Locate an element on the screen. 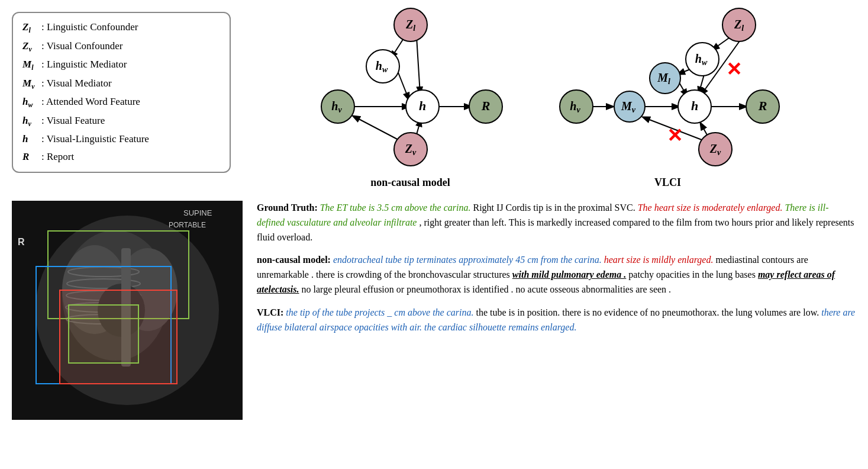 The height and width of the screenshot is (469, 868). legend-row-h: h : Visual-Linguistic Feature is located at coordinates (121, 139).